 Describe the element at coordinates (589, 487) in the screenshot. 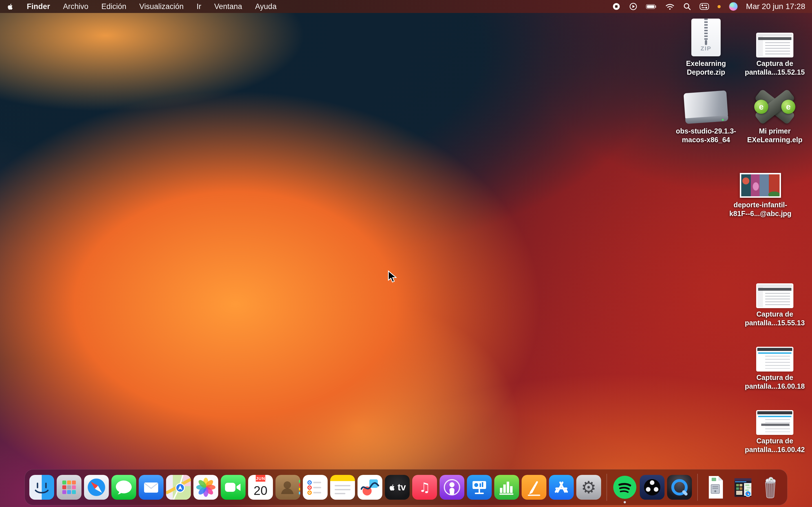

I see `dock-item-settings: ⚙` at that location.